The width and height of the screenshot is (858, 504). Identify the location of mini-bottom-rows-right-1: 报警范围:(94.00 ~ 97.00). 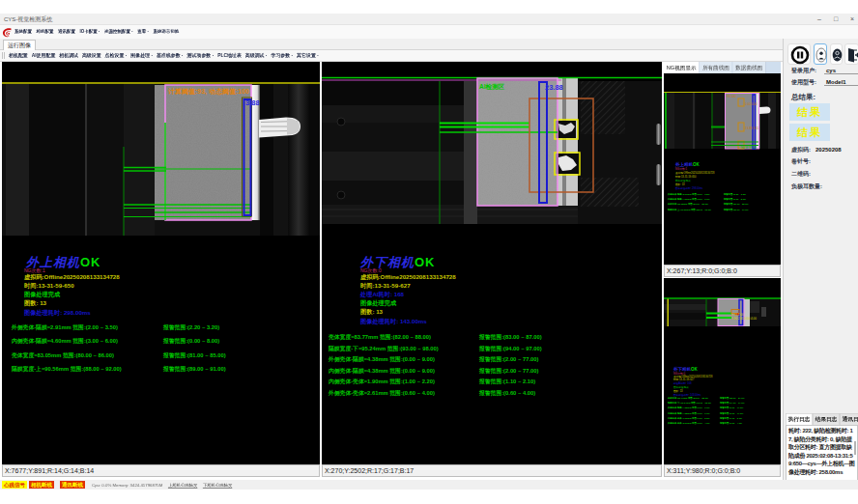
(732, 403).